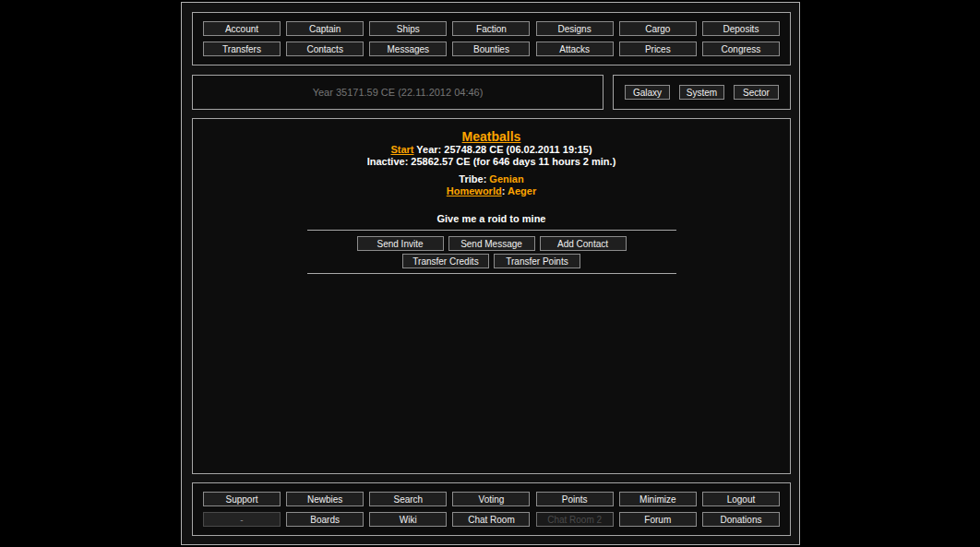 The height and width of the screenshot is (547, 980). What do you see at coordinates (658, 49) in the screenshot?
I see `nav-prices-button: Prices` at bounding box center [658, 49].